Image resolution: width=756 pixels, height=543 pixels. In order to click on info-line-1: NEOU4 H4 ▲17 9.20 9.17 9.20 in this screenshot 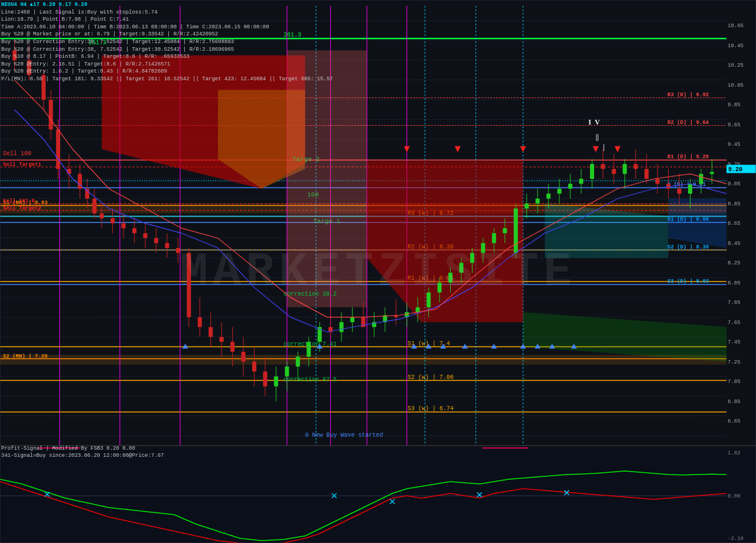, I will do `click(167, 5)`.